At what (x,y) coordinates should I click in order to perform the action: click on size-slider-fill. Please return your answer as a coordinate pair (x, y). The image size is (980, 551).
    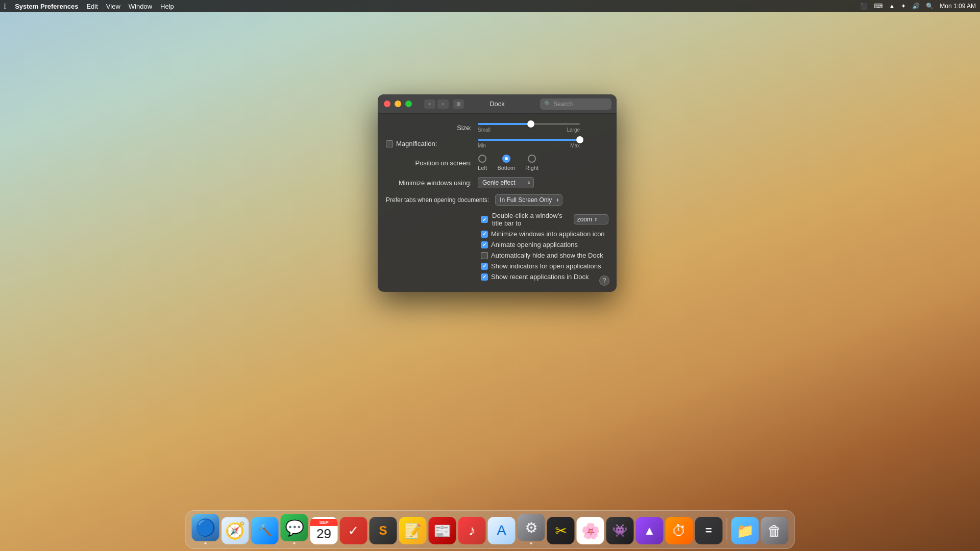
    Looking at the image, I should click on (504, 124).